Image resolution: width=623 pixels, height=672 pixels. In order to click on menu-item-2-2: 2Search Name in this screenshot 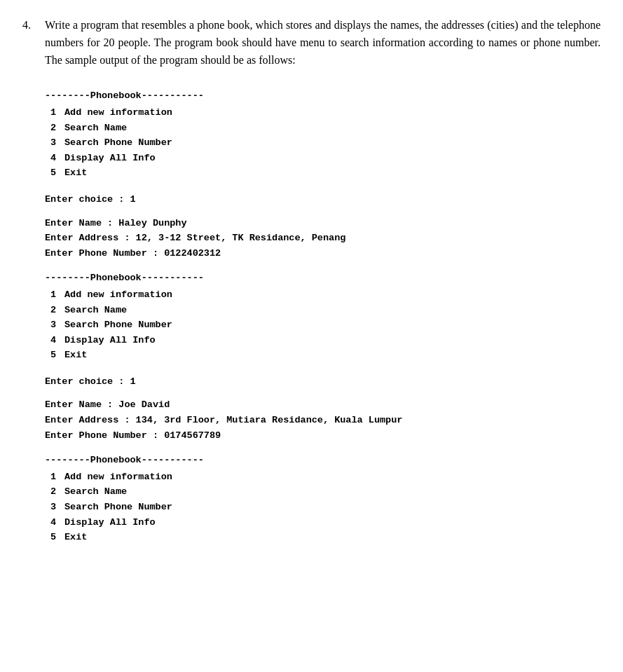, I will do `click(322, 310)`.